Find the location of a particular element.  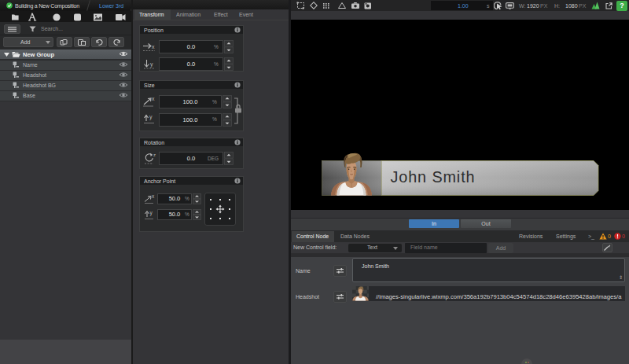

svg-text: John Smith is located at coordinates (433, 177).